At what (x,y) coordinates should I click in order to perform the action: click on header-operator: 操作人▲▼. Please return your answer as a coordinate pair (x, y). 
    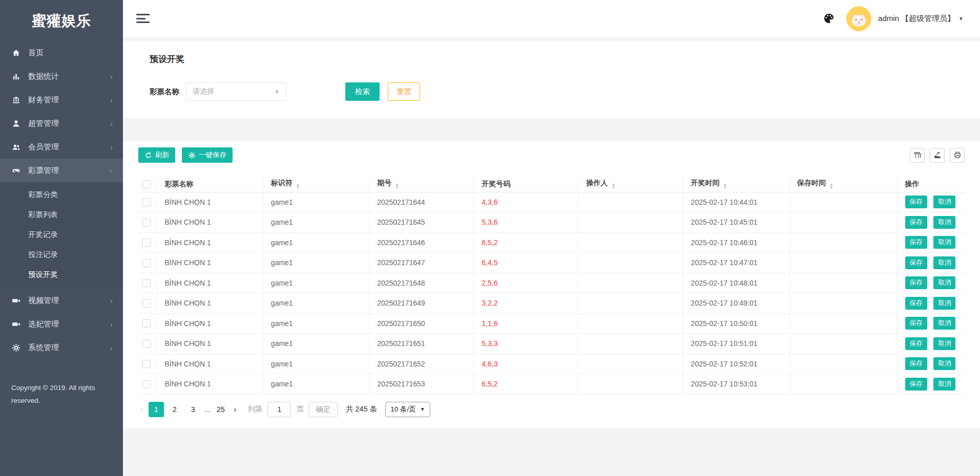
    Looking at the image, I should click on (631, 184).